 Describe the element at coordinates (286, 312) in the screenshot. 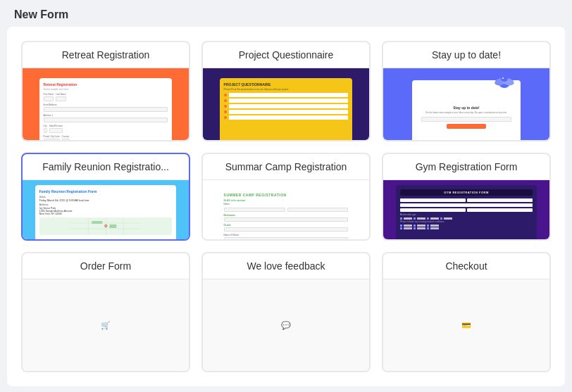

I see `template-card-feedback: We love feedback 💬` at that location.